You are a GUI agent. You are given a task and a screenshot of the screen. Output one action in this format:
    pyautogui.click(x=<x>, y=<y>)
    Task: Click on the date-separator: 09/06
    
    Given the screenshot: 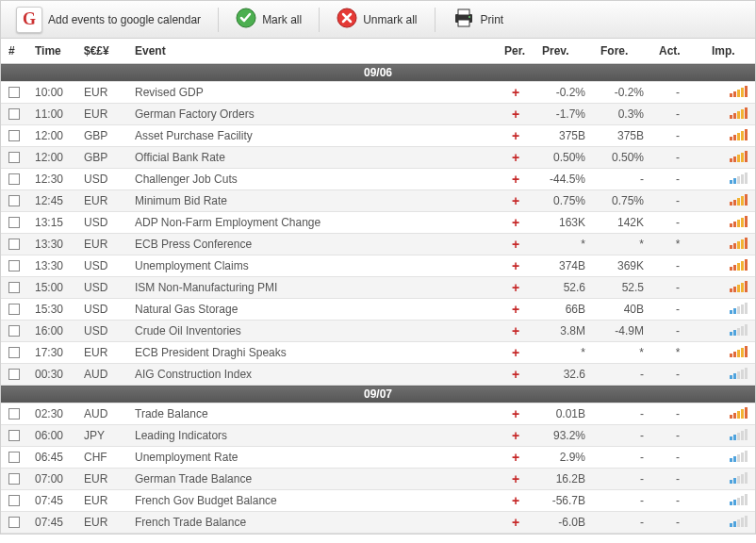 What is the action you would take?
    pyautogui.click(x=378, y=74)
    